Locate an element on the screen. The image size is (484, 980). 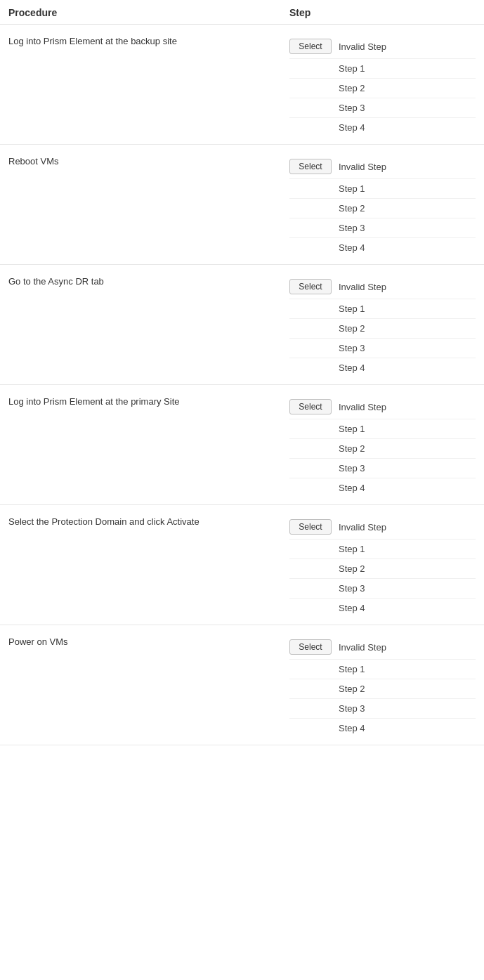
procedure-row: Power on VMsSelectInvalid StepStep 1Step… is located at coordinates (242, 685).